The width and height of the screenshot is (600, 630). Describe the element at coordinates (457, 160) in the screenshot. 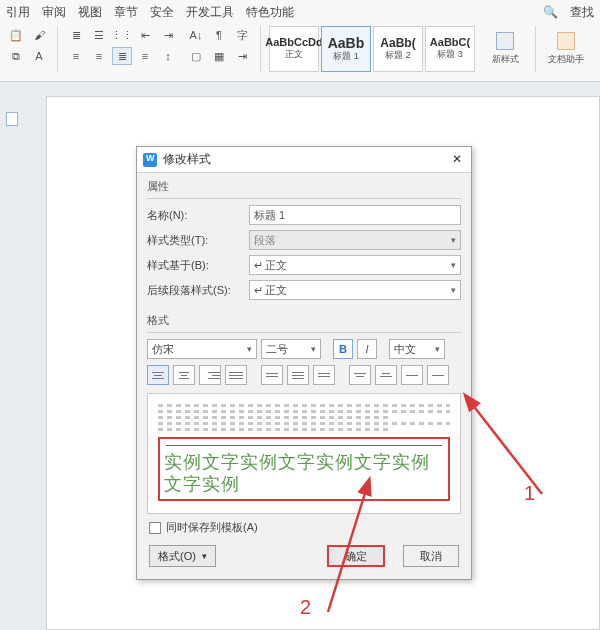

I see `close-button: ✕` at that location.